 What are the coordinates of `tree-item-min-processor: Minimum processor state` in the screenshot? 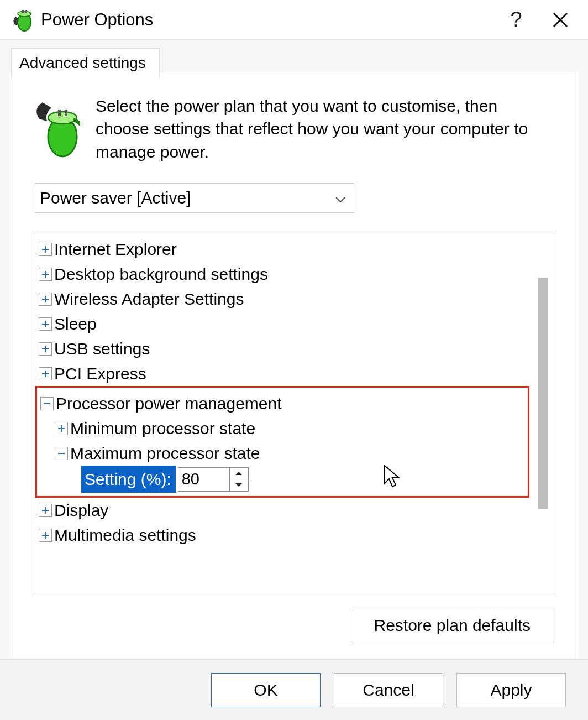 It's located at (282, 428).